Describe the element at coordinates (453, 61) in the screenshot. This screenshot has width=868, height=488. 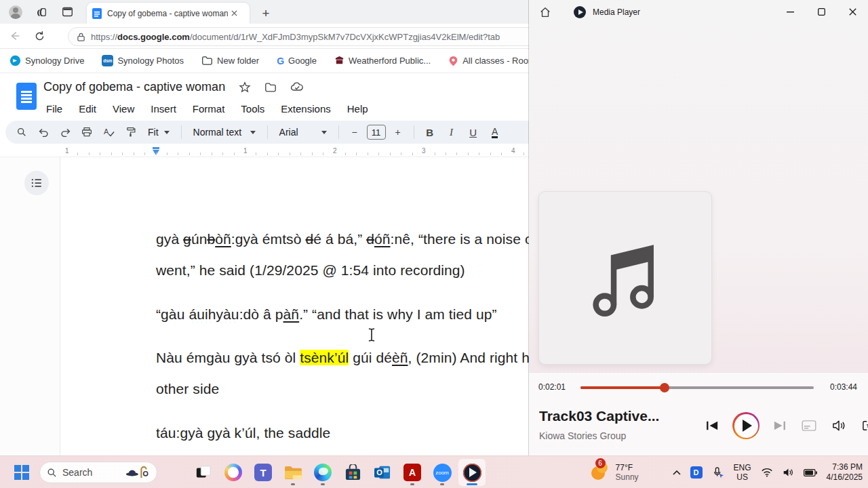
I see `rooms-icon` at that location.